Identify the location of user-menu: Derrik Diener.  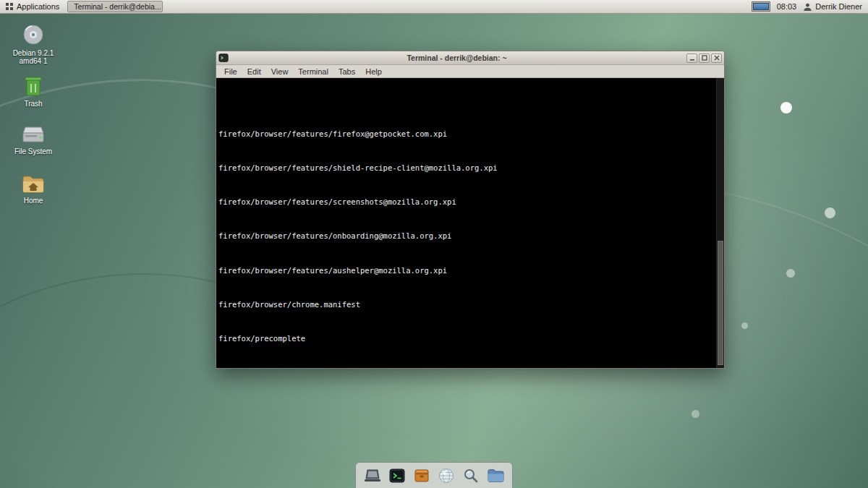
(833, 7).